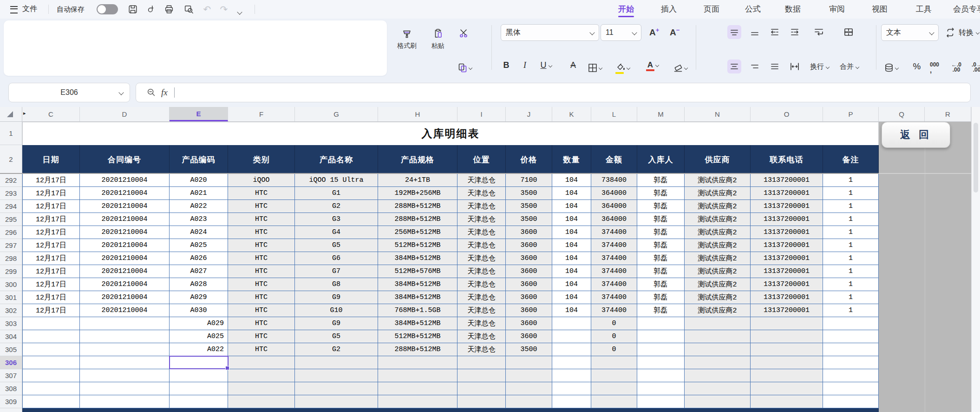 The image size is (980, 412). Describe the element at coordinates (261, 180) in the screenshot. I see `cell: iQOO` at that location.